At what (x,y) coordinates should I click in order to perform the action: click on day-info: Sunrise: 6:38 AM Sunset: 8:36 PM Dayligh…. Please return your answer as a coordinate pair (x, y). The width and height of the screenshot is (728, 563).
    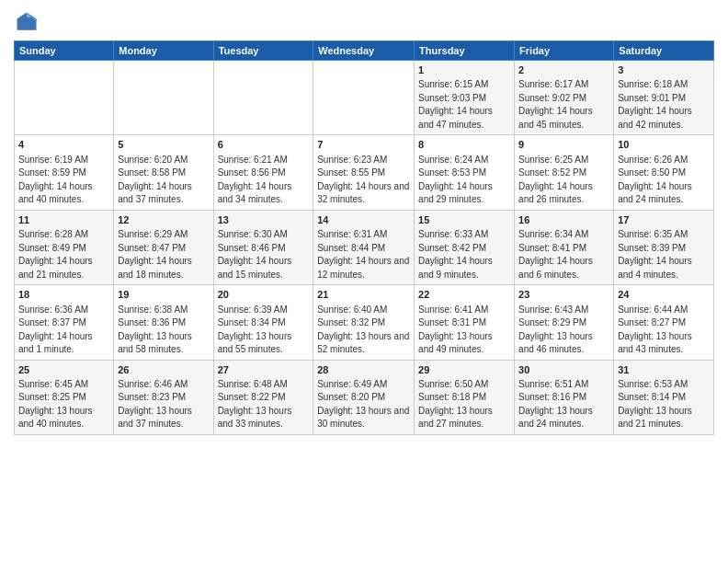
    Looking at the image, I should click on (164, 330).